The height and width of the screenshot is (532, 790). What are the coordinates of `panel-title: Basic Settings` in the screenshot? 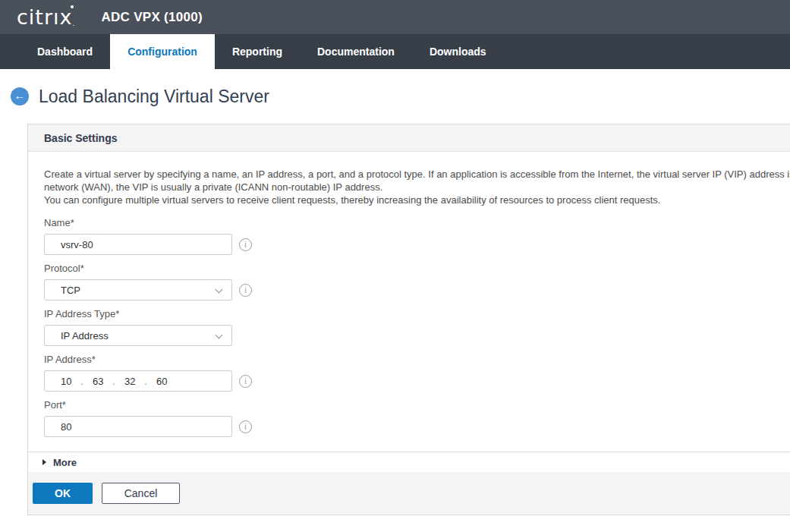 It's located at (80, 138).